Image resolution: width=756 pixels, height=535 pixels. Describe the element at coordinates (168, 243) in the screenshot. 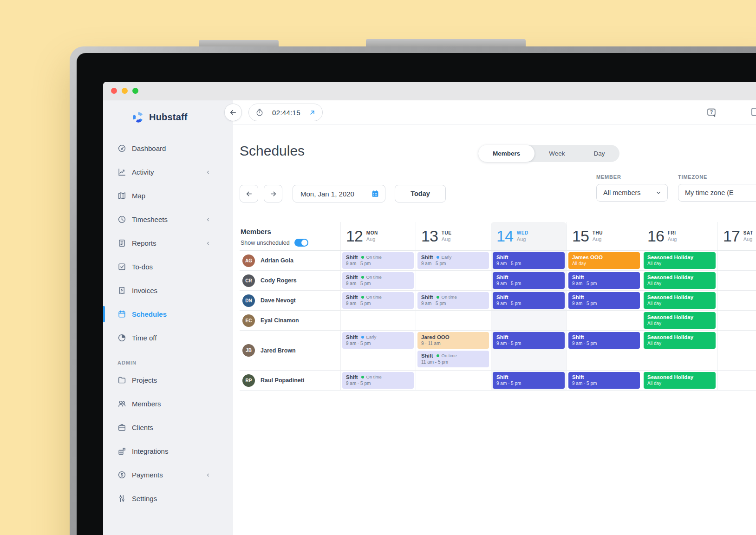

I see `sidebar-item-reports: Reports` at that location.